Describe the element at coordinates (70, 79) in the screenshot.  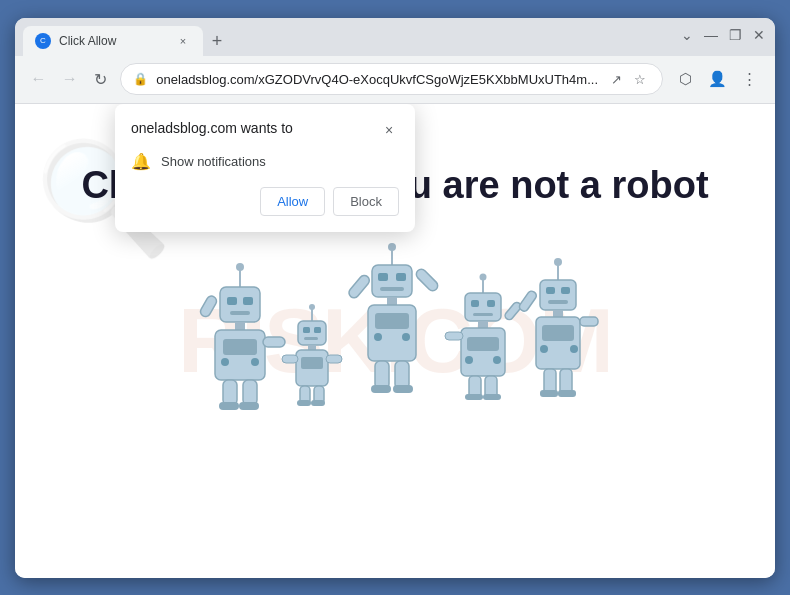
I see `forward-button: →` at that location.